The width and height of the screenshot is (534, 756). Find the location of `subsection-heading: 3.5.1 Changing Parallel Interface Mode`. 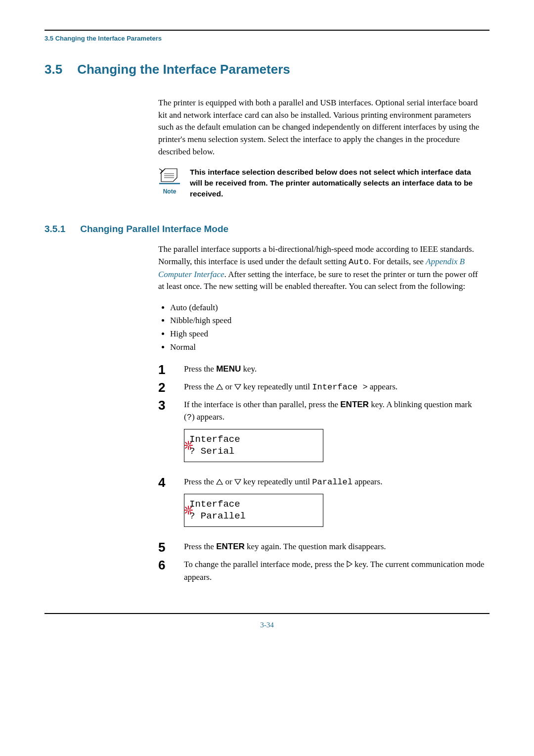

subsection-heading: 3.5.1 Changing Parallel Interface Mode is located at coordinates (267, 229).